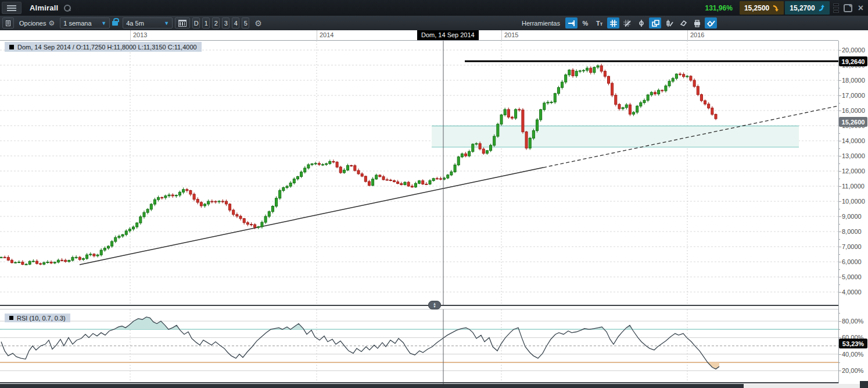 The image size is (868, 388). I want to click on printer-icon, so click(697, 23).